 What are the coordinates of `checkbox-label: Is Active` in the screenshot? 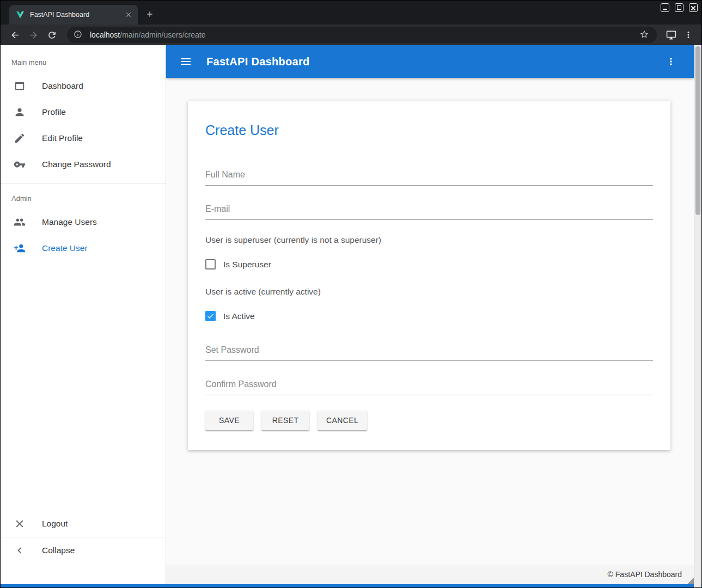 It's located at (239, 316).